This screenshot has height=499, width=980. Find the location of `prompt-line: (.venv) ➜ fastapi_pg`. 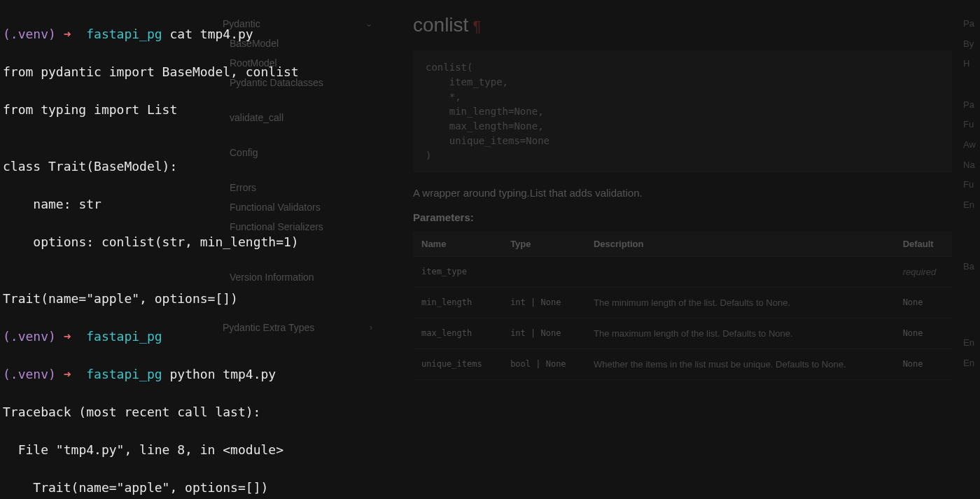

prompt-line: (.venv) ➜ fastapi_pg is located at coordinates (490, 336).